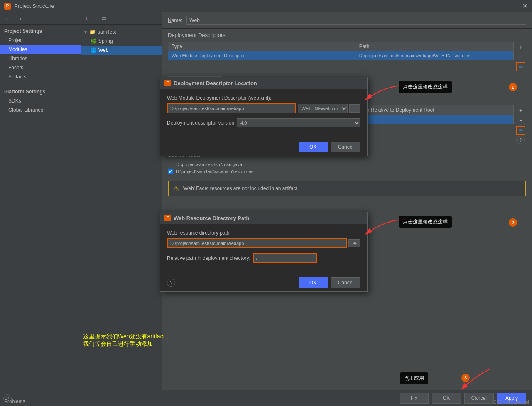 The image size is (532, 406). Describe the element at coordinates (521, 57) in the screenshot. I see `dd-remove-button: −` at that location.